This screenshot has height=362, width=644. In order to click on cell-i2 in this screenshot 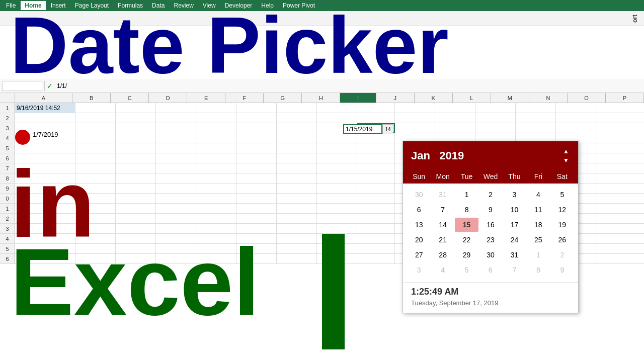, I will do `click(376, 118)`.